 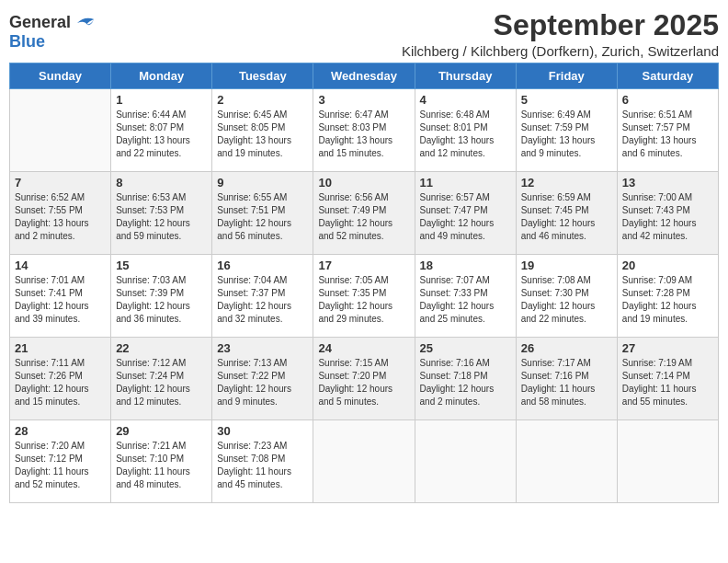 What do you see at coordinates (364, 213) in the screenshot?
I see `calendar-cell: 10Sunrise: 6:56 AM Sunset: 7:49 PM Dayli…` at bounding box center [364, 213].